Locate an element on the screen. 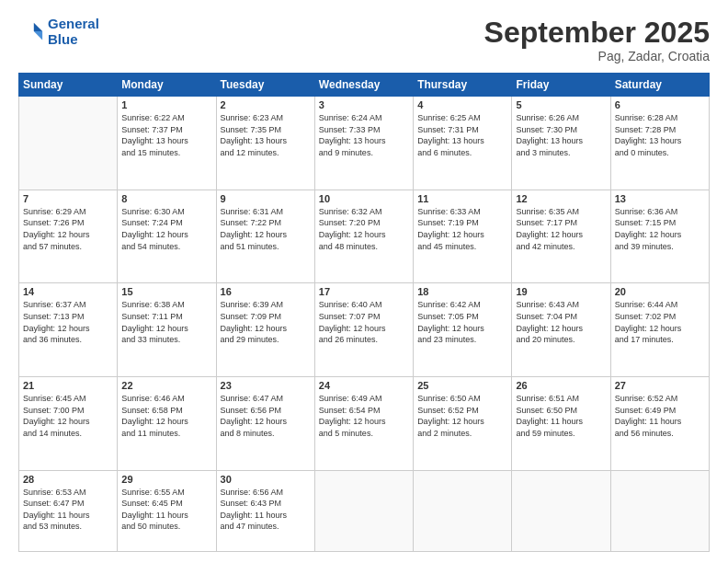 This screenshot has width=728, height=563. calendar-cell: 26Sunrise: 6:51 AM Sunset: 6:50 PM Dayli… is located at coordinates (561, 423).